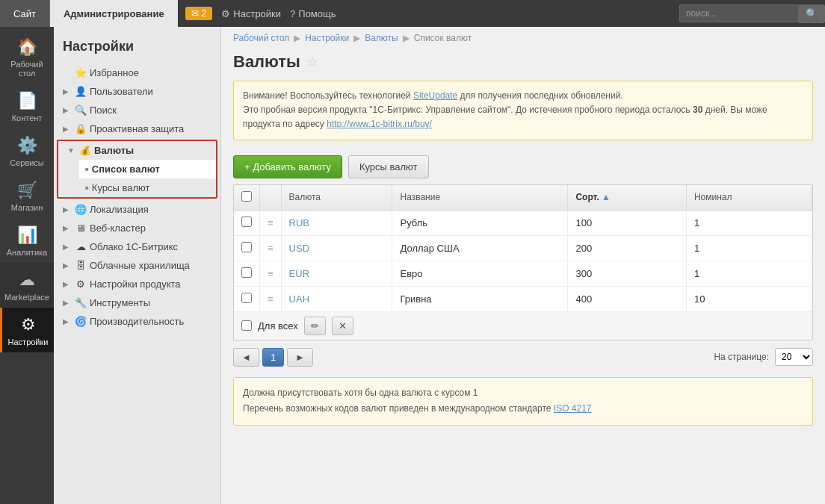  I want to click on row-sort-1: 200, so click(628, 248).